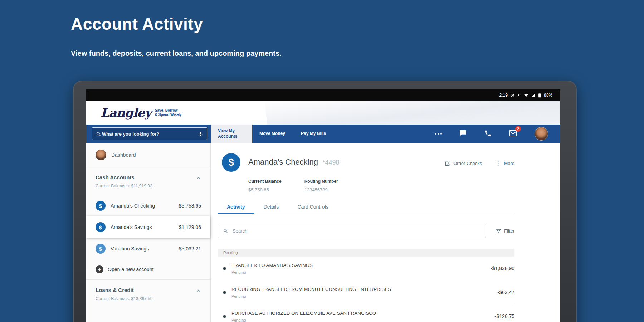 The image size is (644, 322). Describe the element at coordinates (273, 134) in the screenshot. I see `nav-tab-move-money: Move Money` at that location.